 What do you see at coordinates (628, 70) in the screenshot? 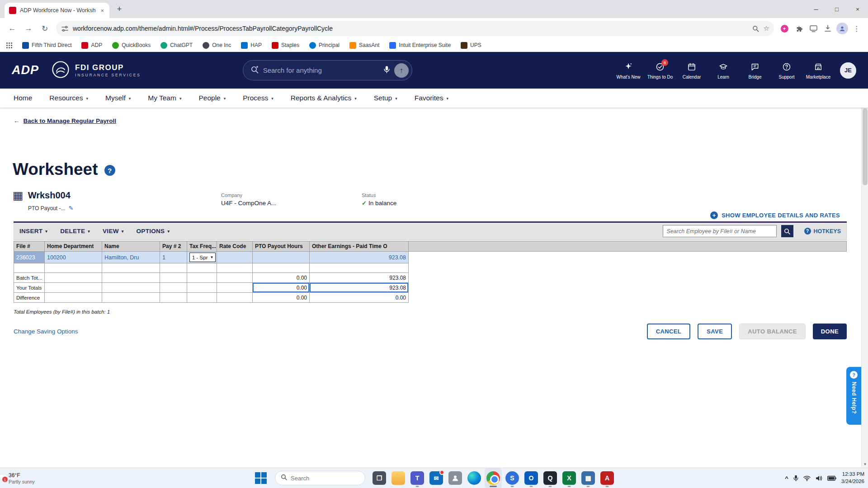
I see `whats-new-button: What's New` at bounding box center [628, 70].